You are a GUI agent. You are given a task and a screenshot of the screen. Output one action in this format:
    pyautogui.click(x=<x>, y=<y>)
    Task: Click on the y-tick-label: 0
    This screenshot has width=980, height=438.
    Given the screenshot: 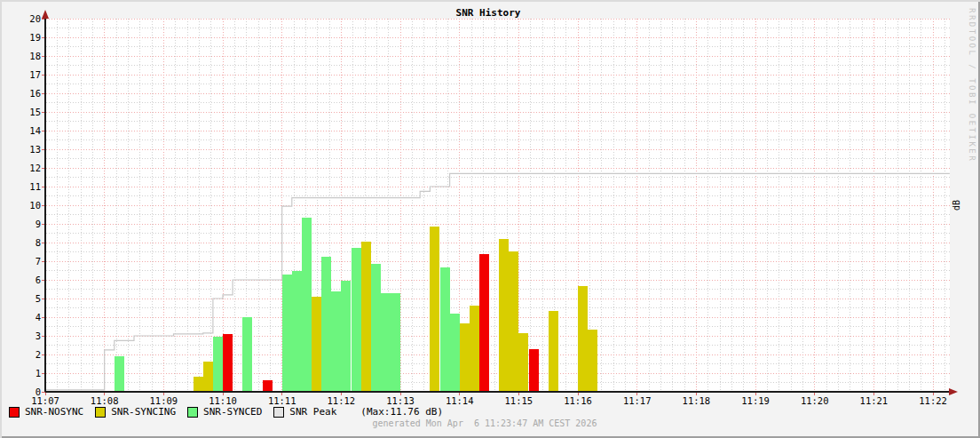 What is the action you would take?
    pyautogui.click(x=38, y=392)
    